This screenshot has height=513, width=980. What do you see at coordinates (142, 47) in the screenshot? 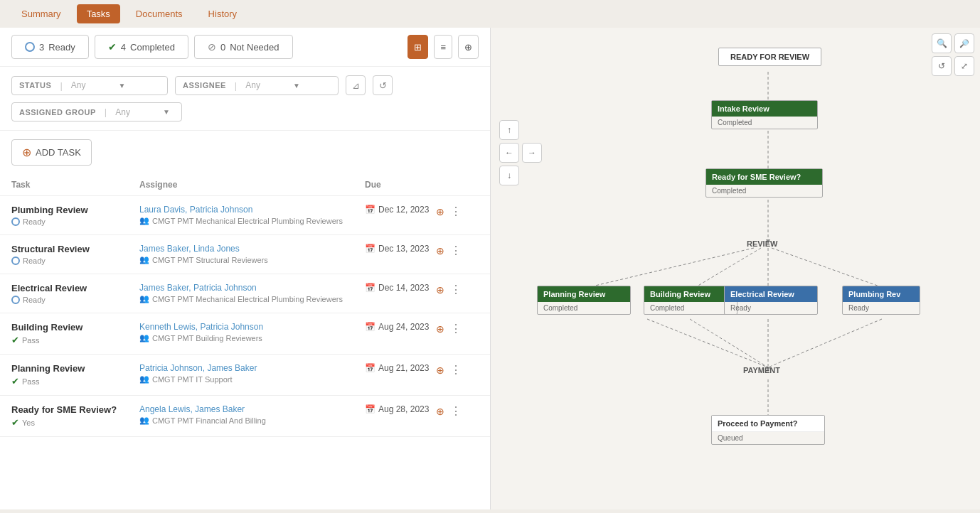
I see `completed-status-btn: ✔ 4 Completed` at bounding box center [142, 47].